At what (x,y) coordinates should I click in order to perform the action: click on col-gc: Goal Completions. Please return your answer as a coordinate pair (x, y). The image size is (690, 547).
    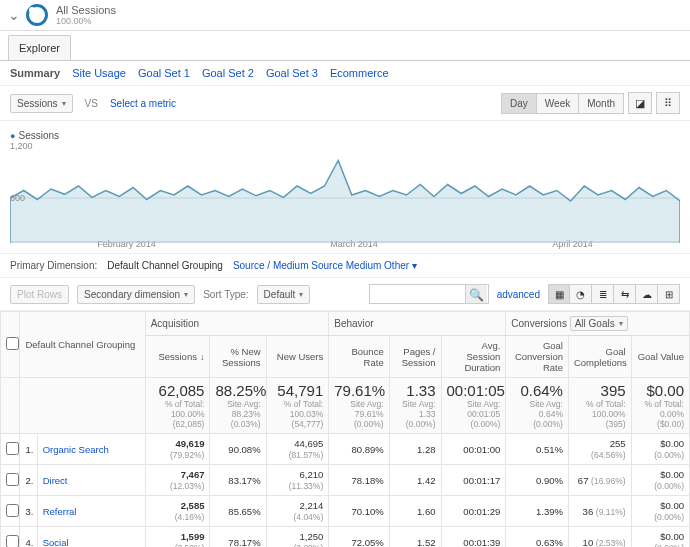
    Looking at the image, I should click on (600, 357).